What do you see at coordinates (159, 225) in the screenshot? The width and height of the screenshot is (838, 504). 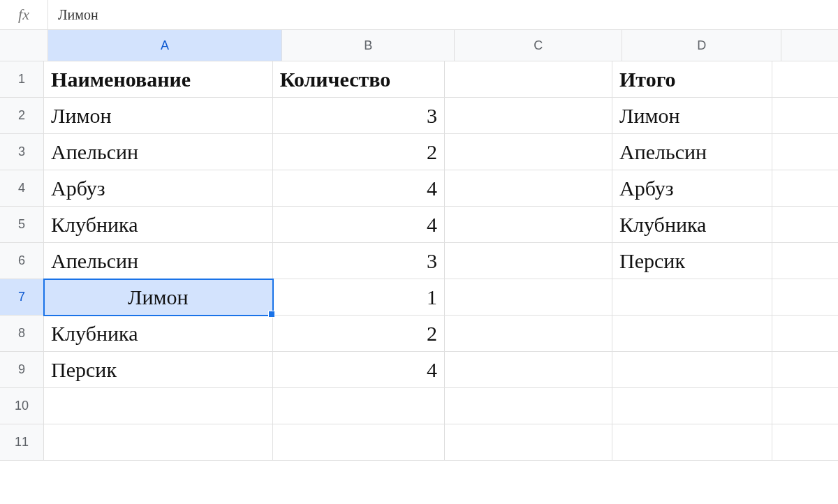 I see `cell-A5: Клубника` at bounding box center [159, 225].